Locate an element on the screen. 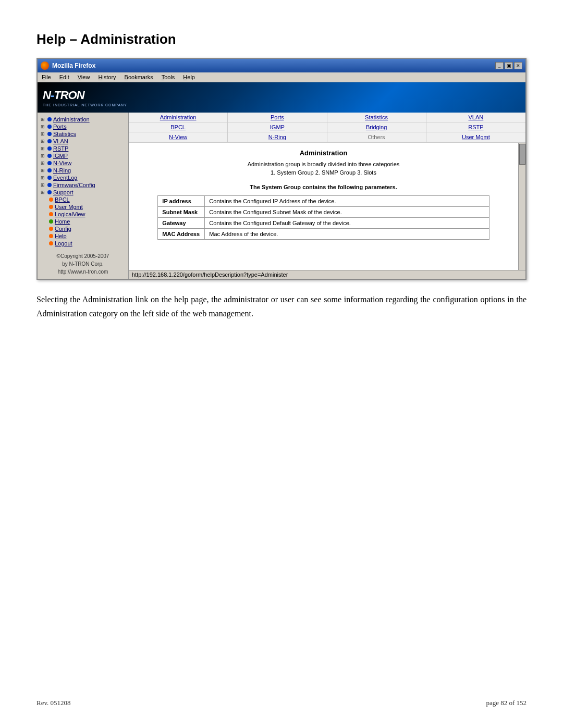 This screenshot has height=728, width=563. browser-title-text: Mozilla Firefox is located at coordinates (74, 66).